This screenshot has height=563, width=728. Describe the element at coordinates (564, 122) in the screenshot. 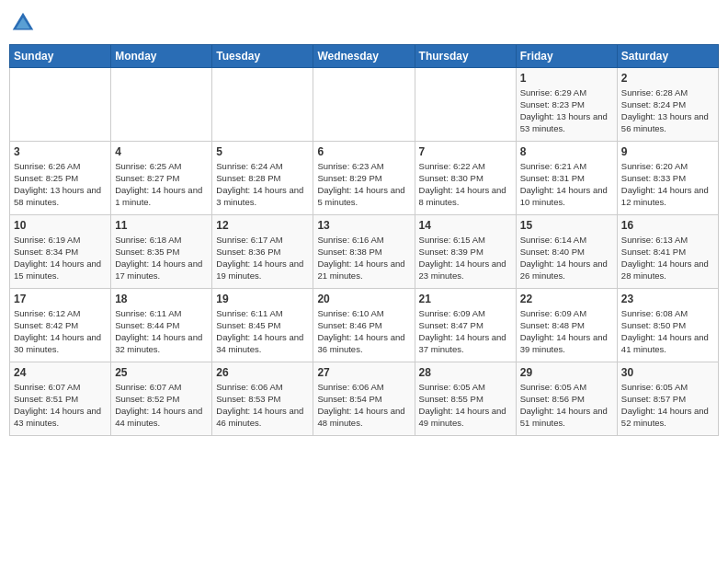

I see `daylight-info: Daylight: 13 hours and 53 minutes.` at that location.